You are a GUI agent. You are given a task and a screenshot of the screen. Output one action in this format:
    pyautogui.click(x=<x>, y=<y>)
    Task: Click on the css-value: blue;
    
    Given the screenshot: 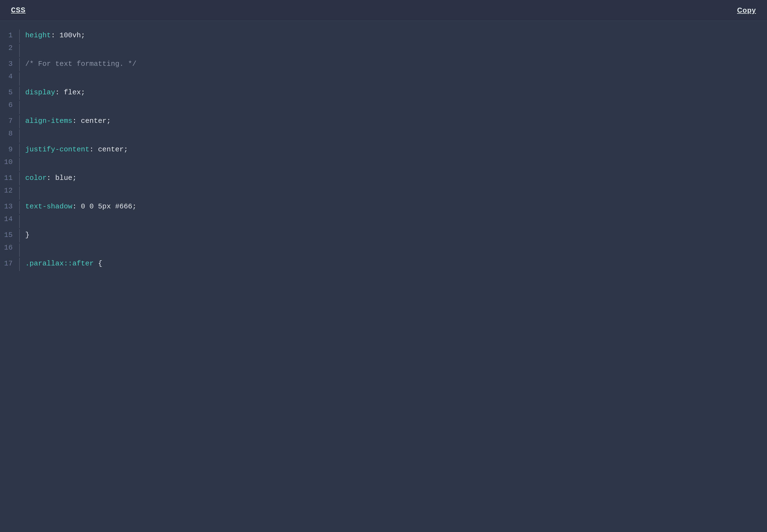 What is the action you would take?
    pyautogui.click(x=66, y=178)
    